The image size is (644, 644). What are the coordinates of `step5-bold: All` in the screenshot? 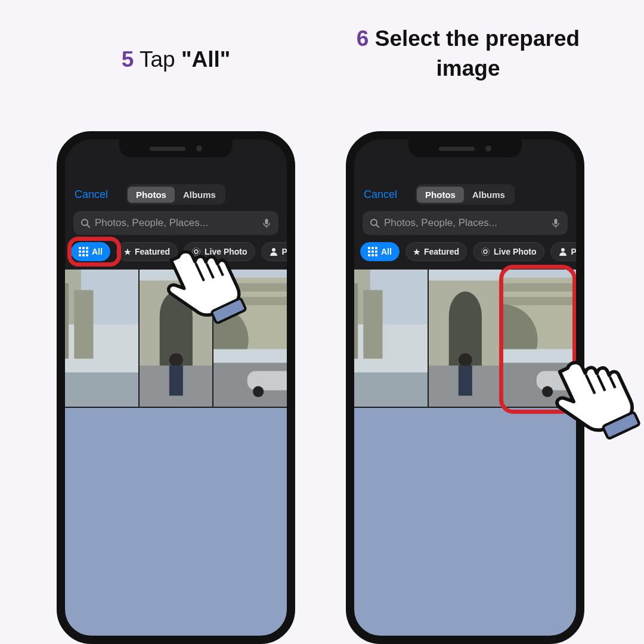 It's located at (205, 60).